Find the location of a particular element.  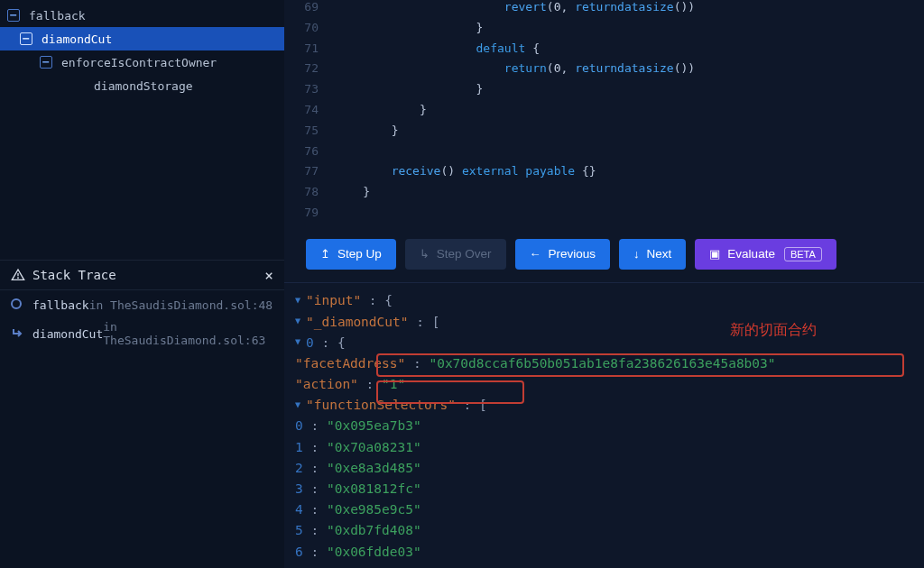

json-line: 3 : "0x081812fc" is located at coordinates (610, 489).